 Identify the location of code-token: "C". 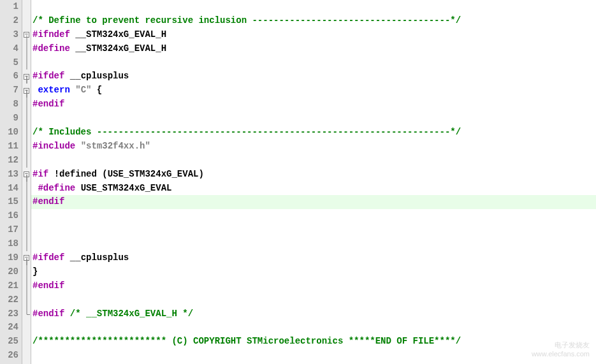
(83, 90).